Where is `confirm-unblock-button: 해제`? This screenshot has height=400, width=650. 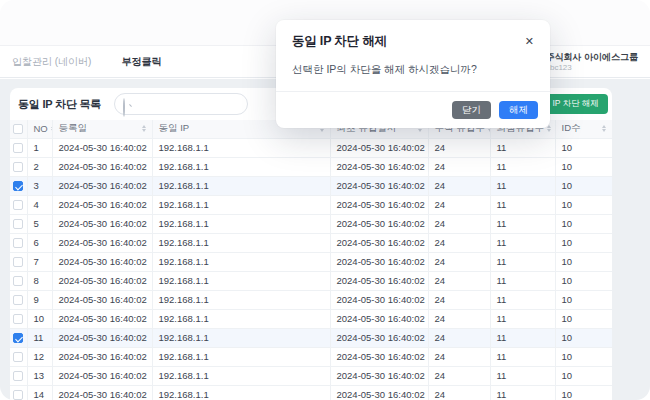
confirm-unblock-button: 해제 is located at coordinates (518, 110).